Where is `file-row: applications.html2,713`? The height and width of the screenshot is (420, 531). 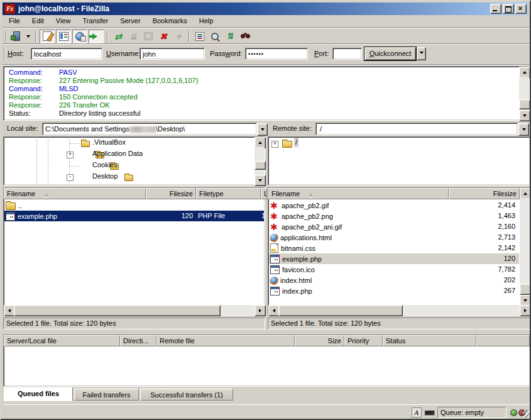 file-row: applications.html2,713 is located at coordinates (394, 238).